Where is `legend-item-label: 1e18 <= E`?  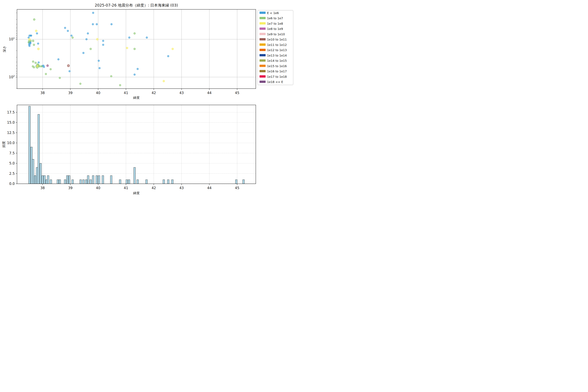
legend-item-label: 1e18 <= E is located at coordinates (275, 82).